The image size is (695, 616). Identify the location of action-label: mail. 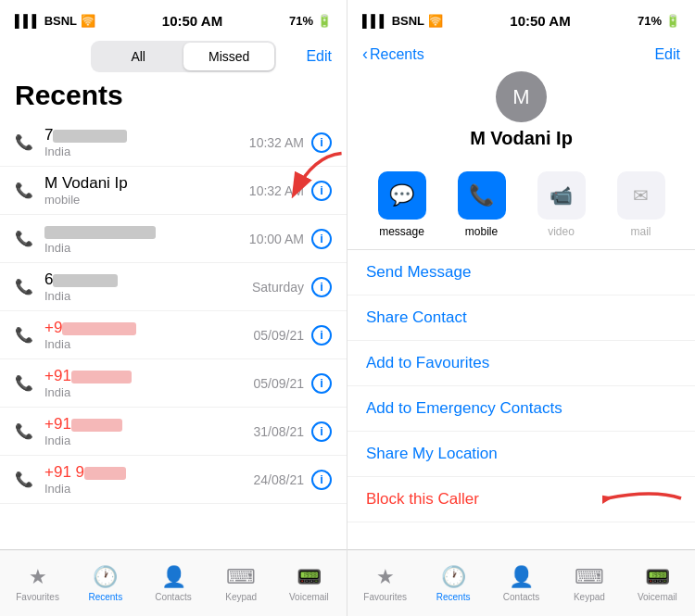
(640, 232).